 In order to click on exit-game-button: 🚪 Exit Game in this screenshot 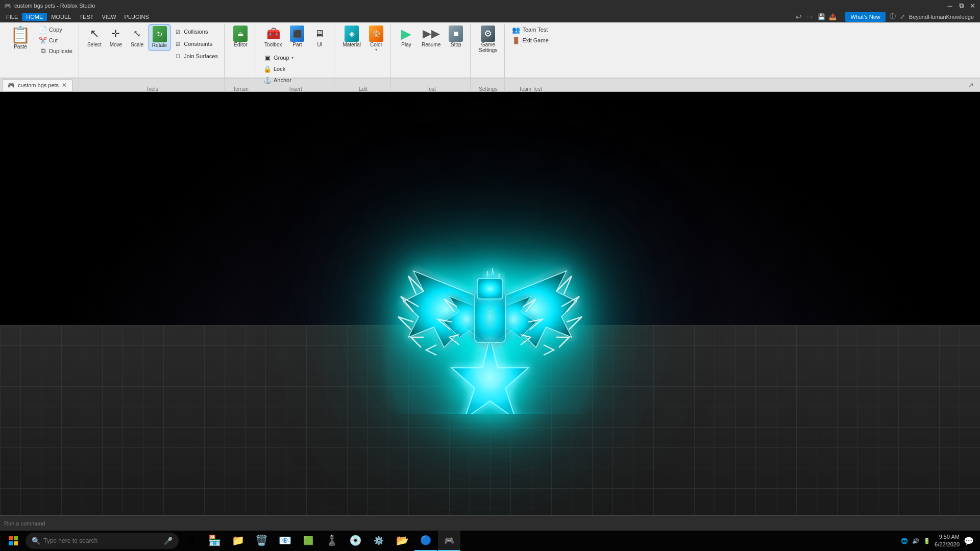, I will do `click(530, 40)`.